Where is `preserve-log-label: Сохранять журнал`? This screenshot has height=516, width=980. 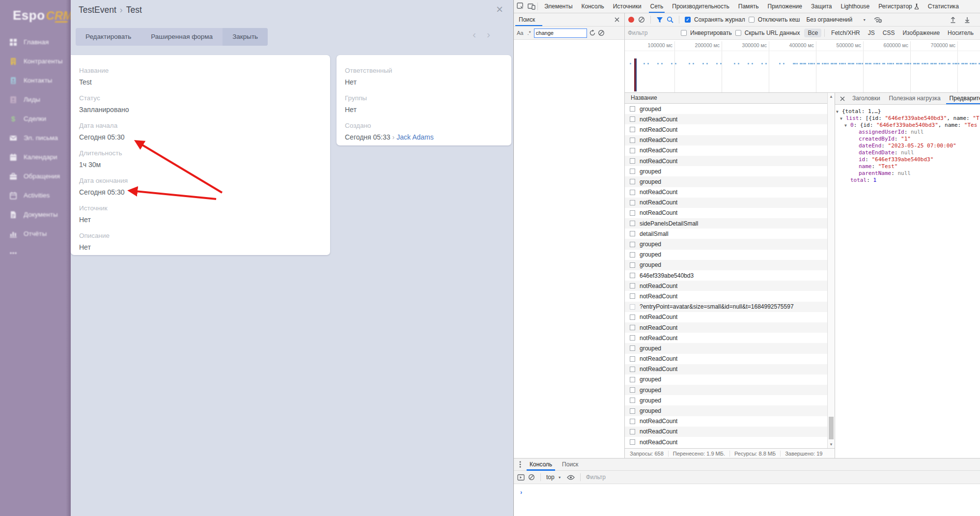
preserve-log-label: Сохранять журнал is located at coordinates (720, 20).